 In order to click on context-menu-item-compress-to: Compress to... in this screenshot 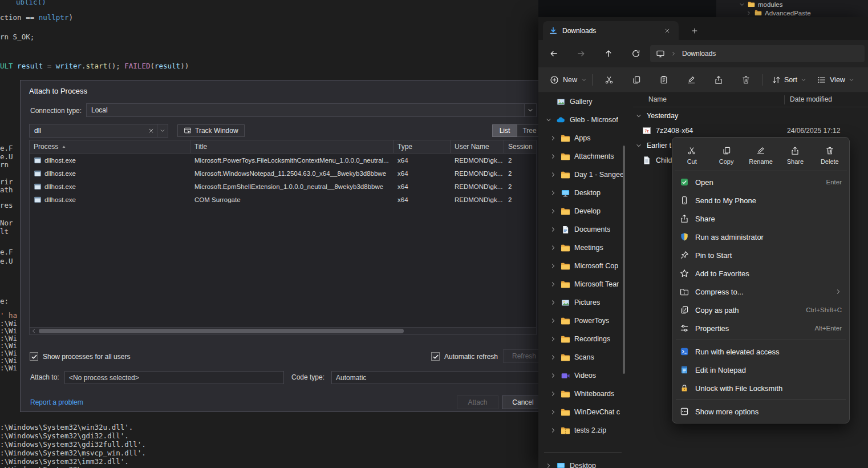, I will do `click(761, 292)`.